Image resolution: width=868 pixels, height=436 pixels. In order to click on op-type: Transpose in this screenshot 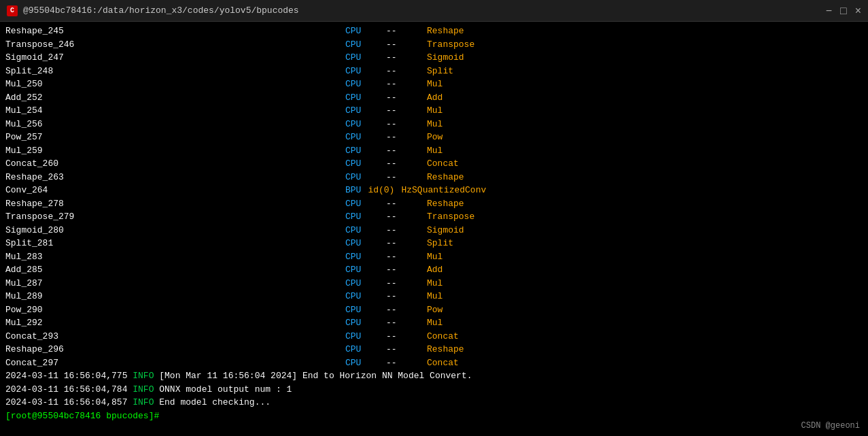, I will do `click(451, 217)`.